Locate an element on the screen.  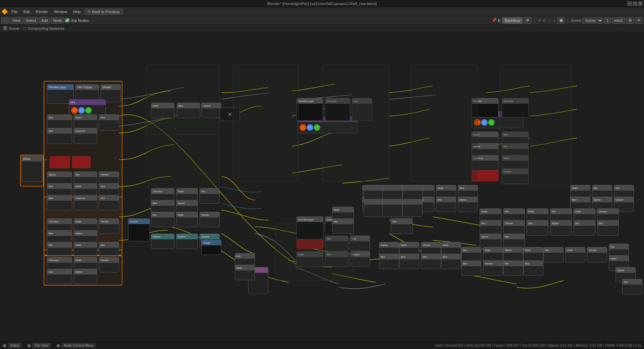
node-lm-4: Blur is located at coordinates (60, 136).